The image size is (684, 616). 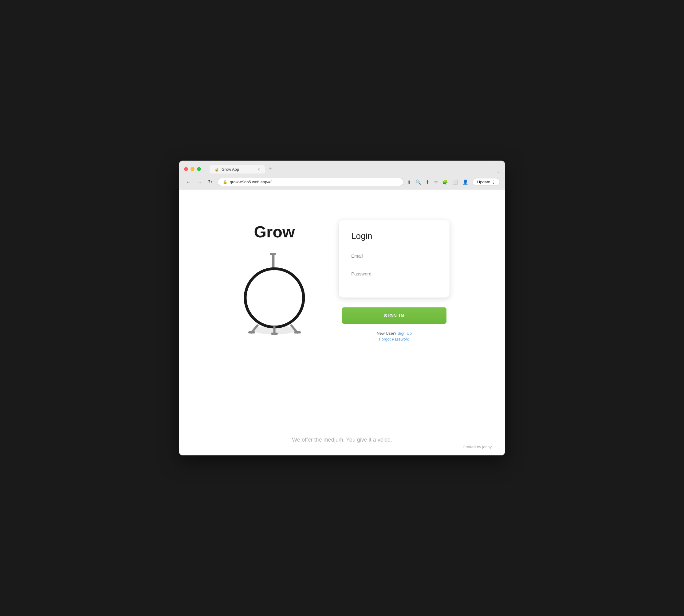 What do you see at coordinates (478, 447) in the screenshot?
I see `crafted-by: Crafted by jonny.` at bounding box center [478, 447].